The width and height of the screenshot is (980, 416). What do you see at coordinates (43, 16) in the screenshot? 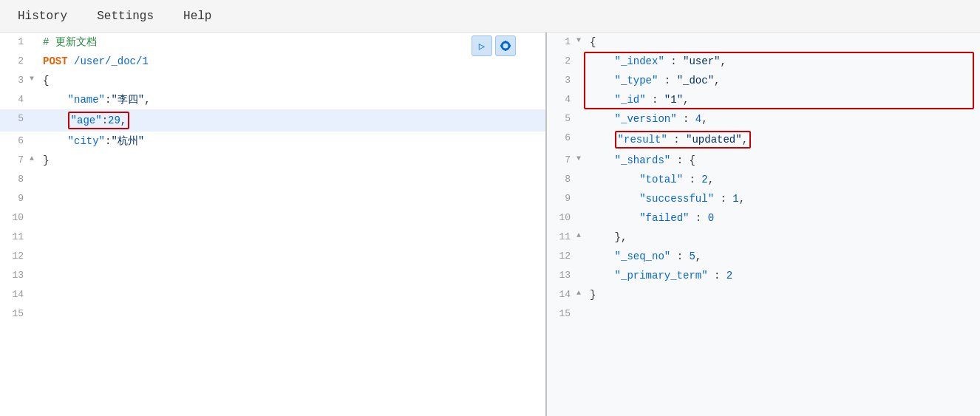
I see `menu-history: History` at bounding box center [43, 16].